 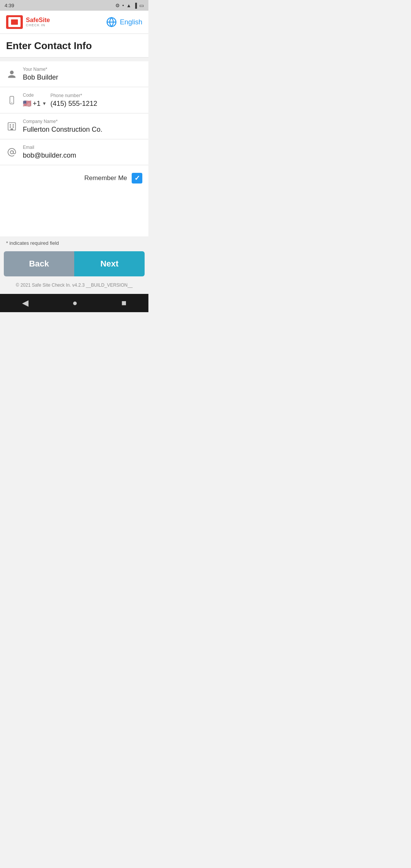 I want to click on status-icons: ⚙ • ▲ ▐ ▭, so click(x=129, y=5).